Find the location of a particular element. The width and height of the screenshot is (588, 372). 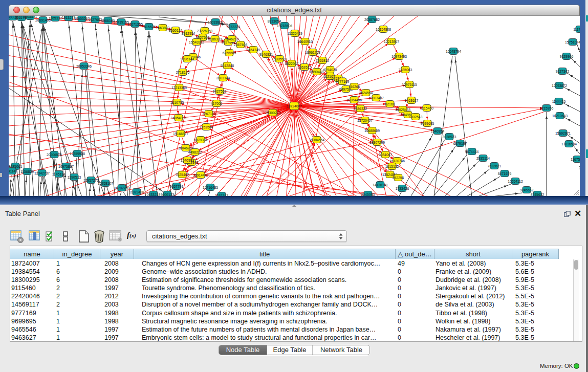

svg-text: 9777169 is located at coordinates (343, 82).